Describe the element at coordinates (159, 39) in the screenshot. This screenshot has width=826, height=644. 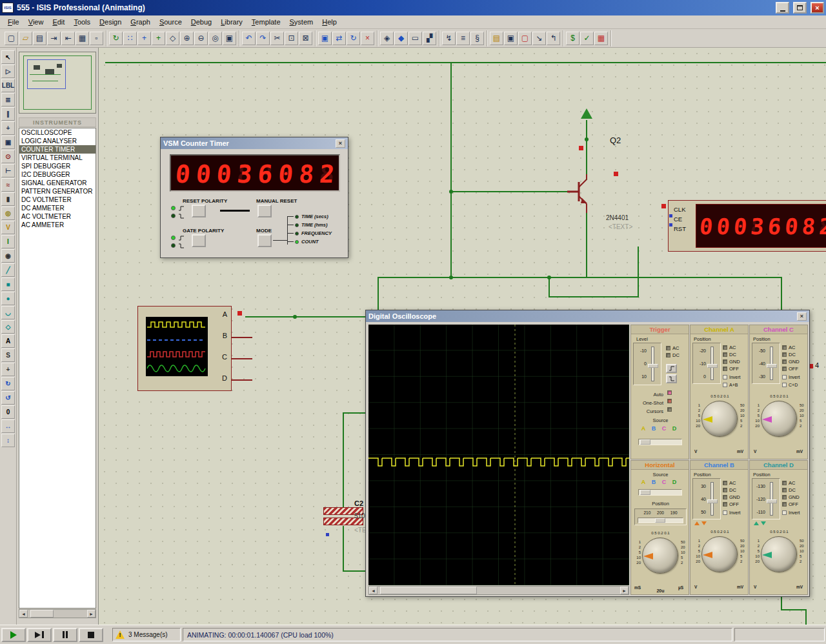
I see `x-cursor: +` at that location.